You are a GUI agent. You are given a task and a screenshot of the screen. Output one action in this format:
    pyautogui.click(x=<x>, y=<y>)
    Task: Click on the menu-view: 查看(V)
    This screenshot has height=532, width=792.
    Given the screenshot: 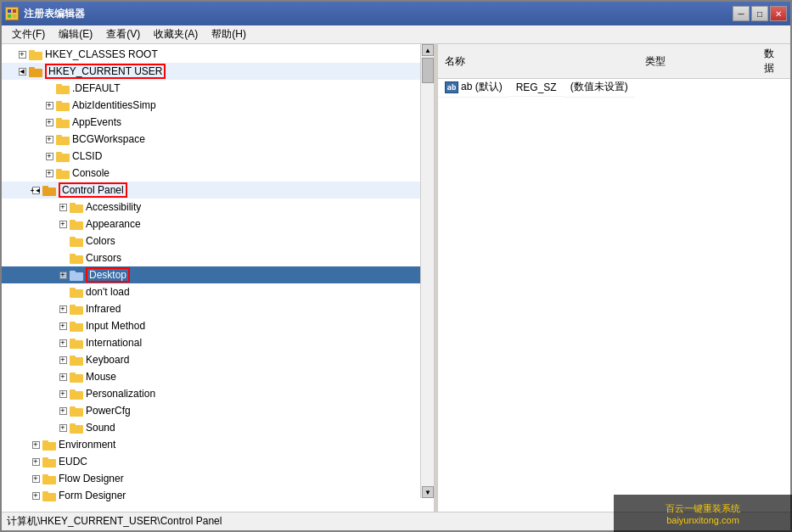 What is the action you would take?
    pyautogui.click(x=123, y=34)
    